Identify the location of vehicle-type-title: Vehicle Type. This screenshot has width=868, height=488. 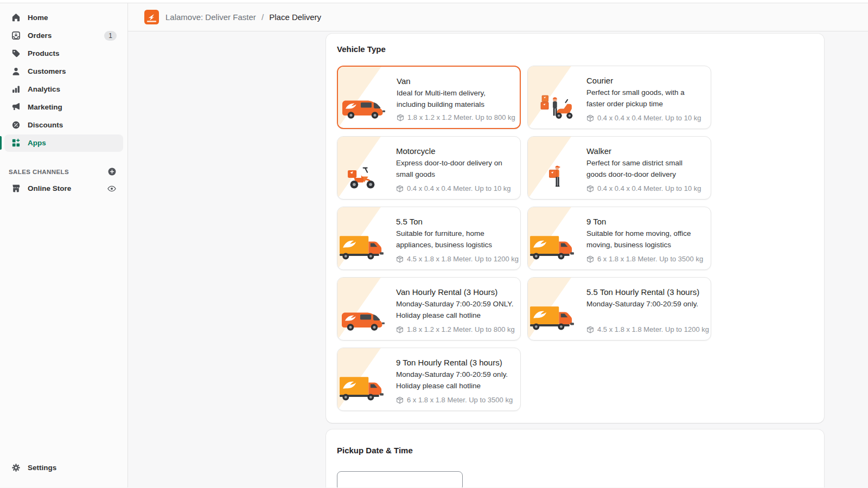
(575, 49).